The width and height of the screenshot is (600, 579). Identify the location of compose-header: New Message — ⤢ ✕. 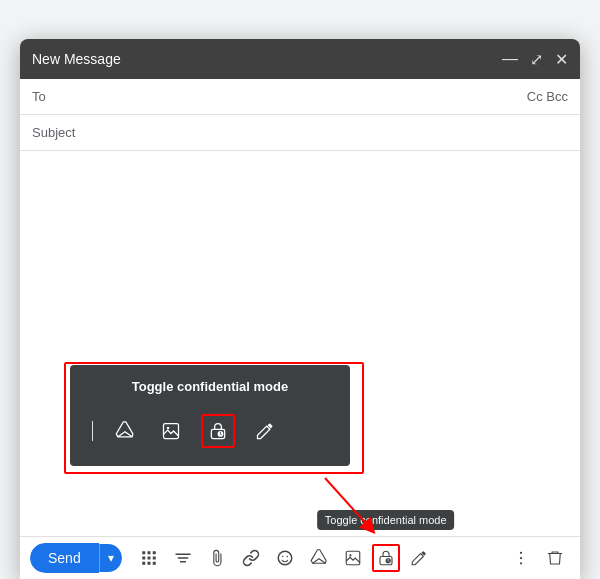
(300, 59).